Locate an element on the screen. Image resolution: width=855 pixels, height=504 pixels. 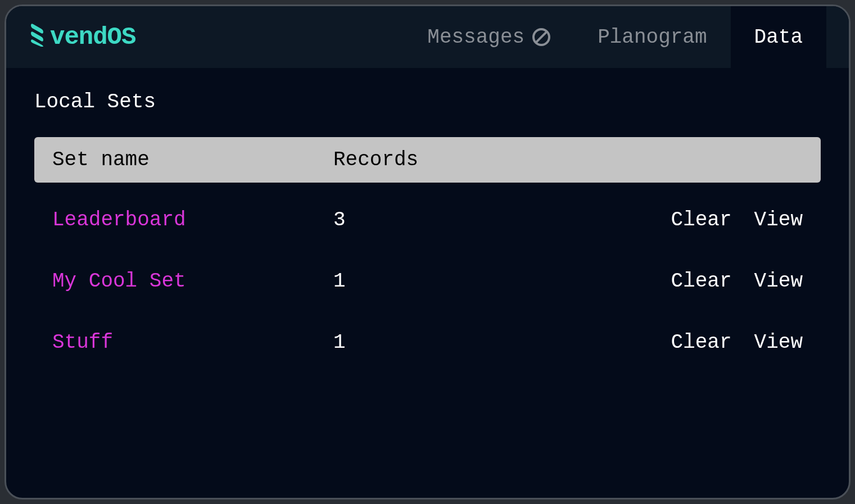
table-row: Leaderboard 3 Clear View is located at coordinates (427, 220).